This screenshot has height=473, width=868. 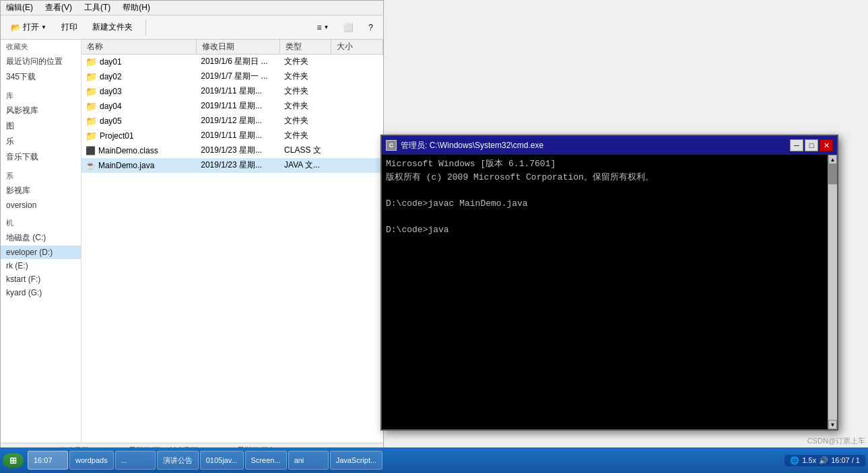 What do you see at coordinates (13, 460) in the screenshot?
I see `start-button: ⊞` at bounding box center [13, 460].